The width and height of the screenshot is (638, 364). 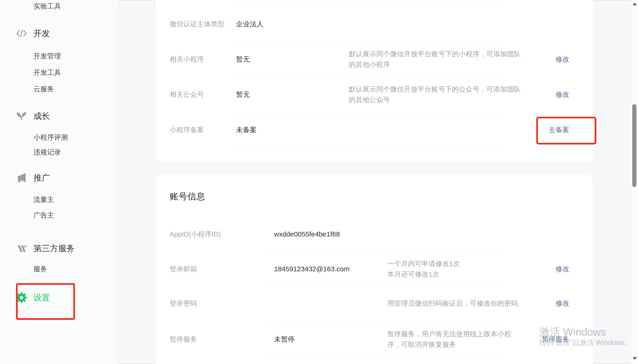 What do you see at coordinates (59, 7) in the screenshot?
I see `sidebar-item-experiment-tools: 实验工具` at bounding box center [59, 7].